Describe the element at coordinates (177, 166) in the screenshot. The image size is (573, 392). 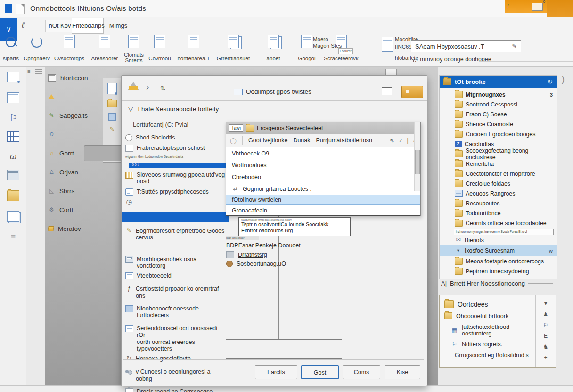
I see `dialog-list-item: 0 0 t` at that location.